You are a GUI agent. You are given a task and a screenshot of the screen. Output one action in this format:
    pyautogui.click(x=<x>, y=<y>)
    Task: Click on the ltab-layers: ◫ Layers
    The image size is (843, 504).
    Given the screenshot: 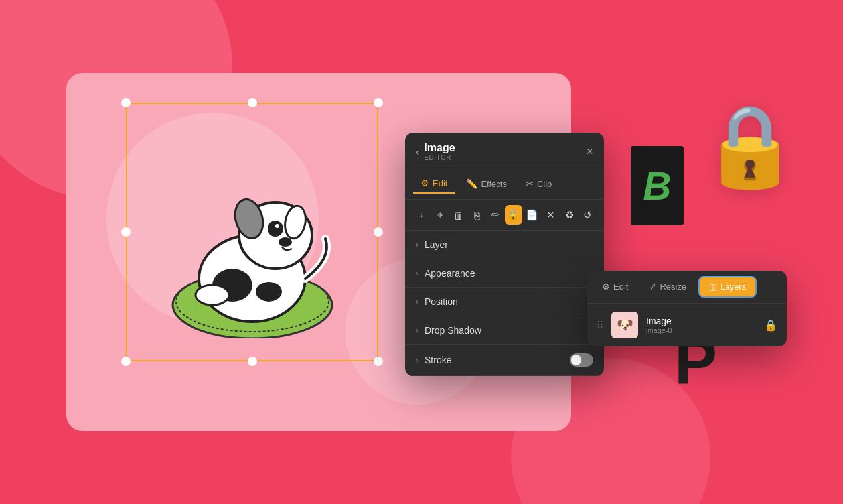 What is the action you would take?
    pyautogui.click(x=728, y=286)
    